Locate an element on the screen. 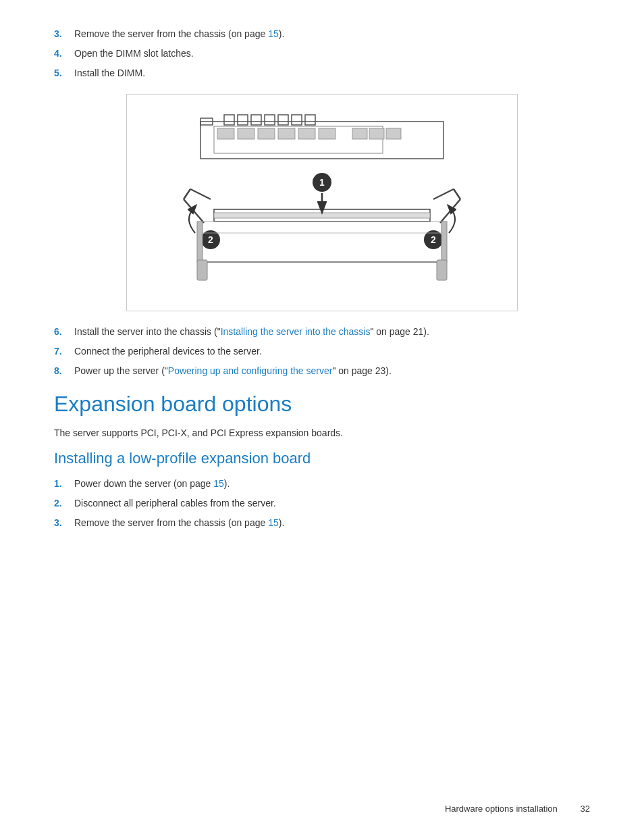  step-5-text: Install the DIMM. is located at coordinates (109, 73).